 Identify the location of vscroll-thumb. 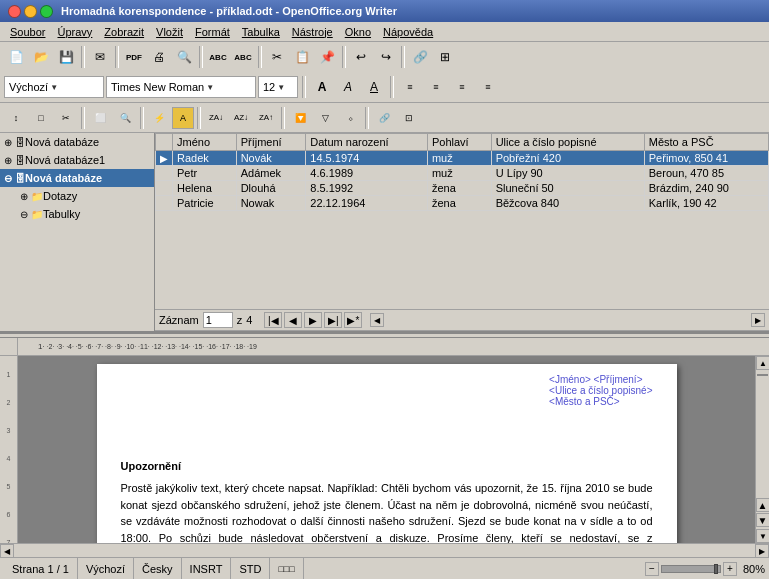
(762, 375).